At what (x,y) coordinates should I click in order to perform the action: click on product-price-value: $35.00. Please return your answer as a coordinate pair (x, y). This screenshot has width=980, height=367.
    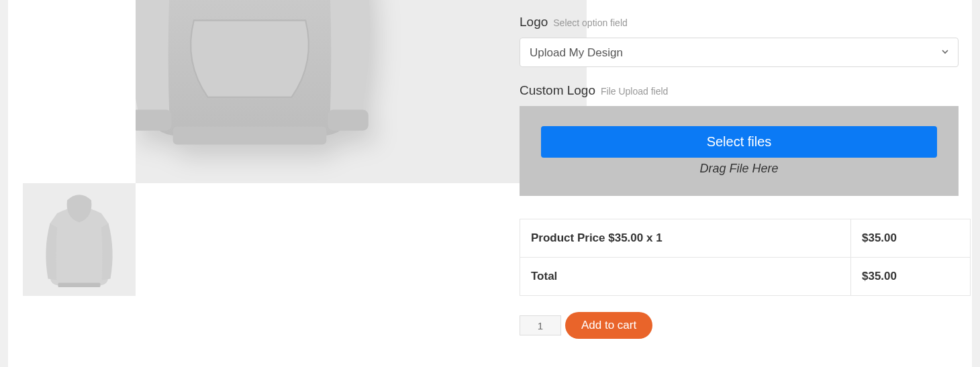
    Looking at the image, I should click on (911, 239).